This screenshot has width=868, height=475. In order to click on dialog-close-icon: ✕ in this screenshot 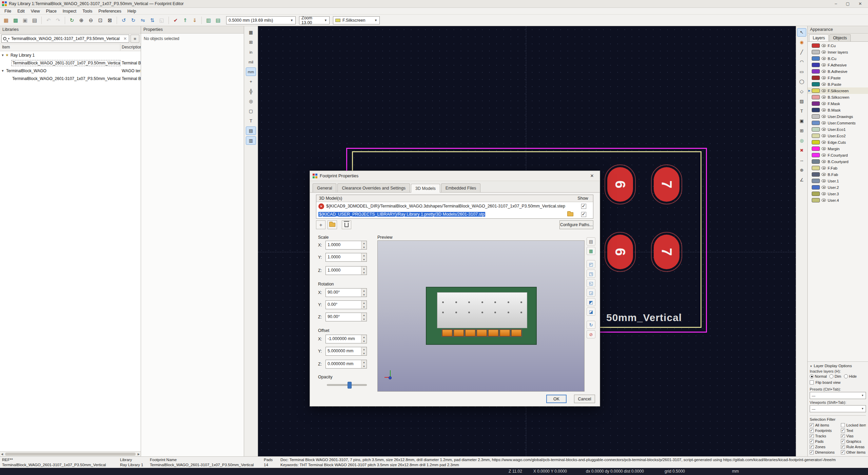, I will do `click(592, 176)`.